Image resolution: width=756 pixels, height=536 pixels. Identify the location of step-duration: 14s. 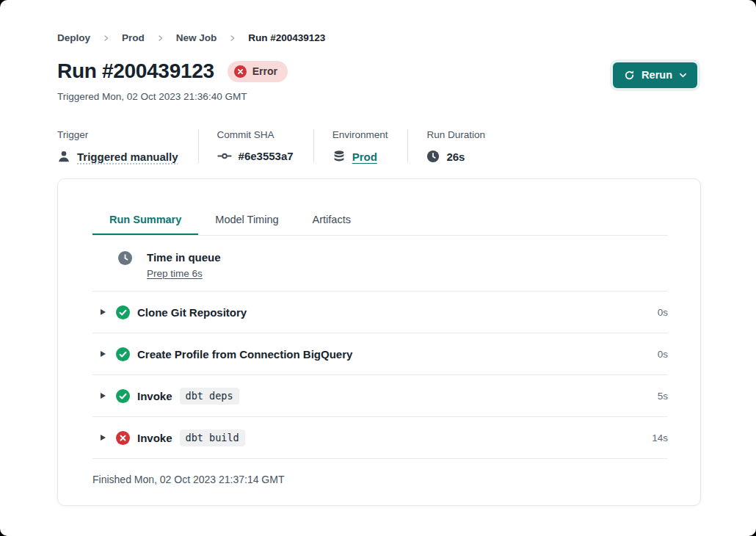
(660, 438).